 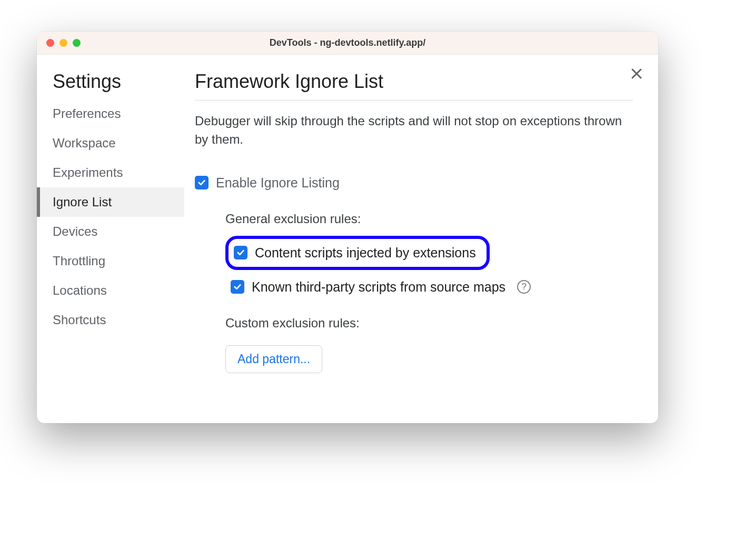 What do you see at coordinates (241, 253) in the screenshot?
I see `content-scripts-checkbox` at bounding box center [241, 253].